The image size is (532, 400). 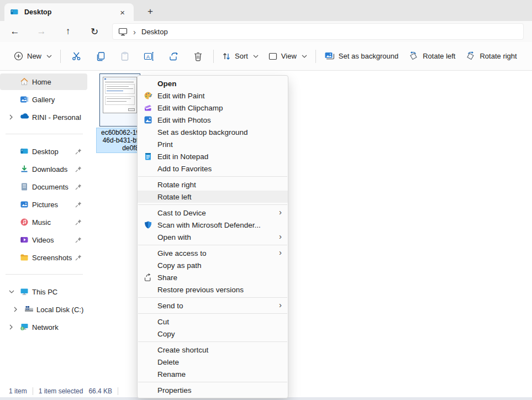 What do you see at coordinates (213, 169) in the screenshot?
I see `menu-item-add-to-favorites: Add to Favorites` at bounding box center [213, 169].